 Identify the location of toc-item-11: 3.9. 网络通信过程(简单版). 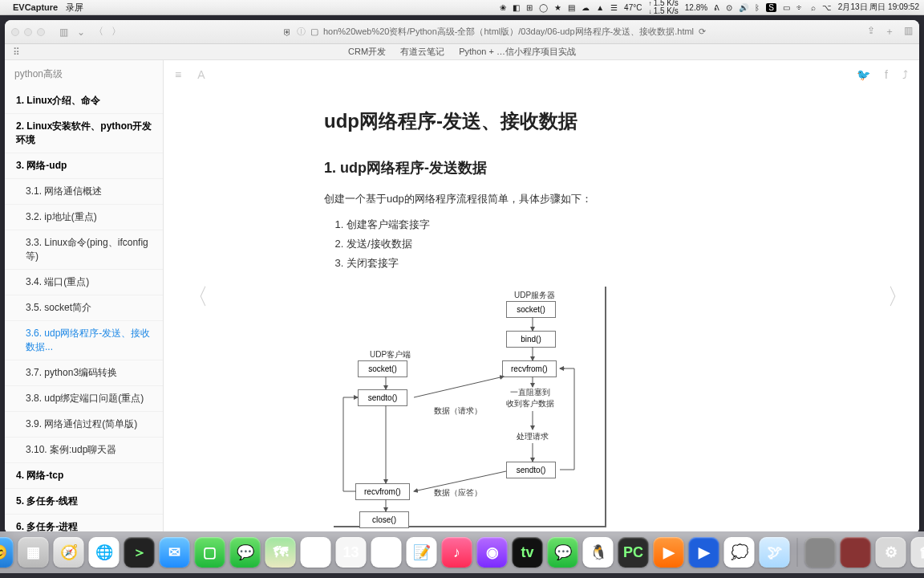
(83, 425).